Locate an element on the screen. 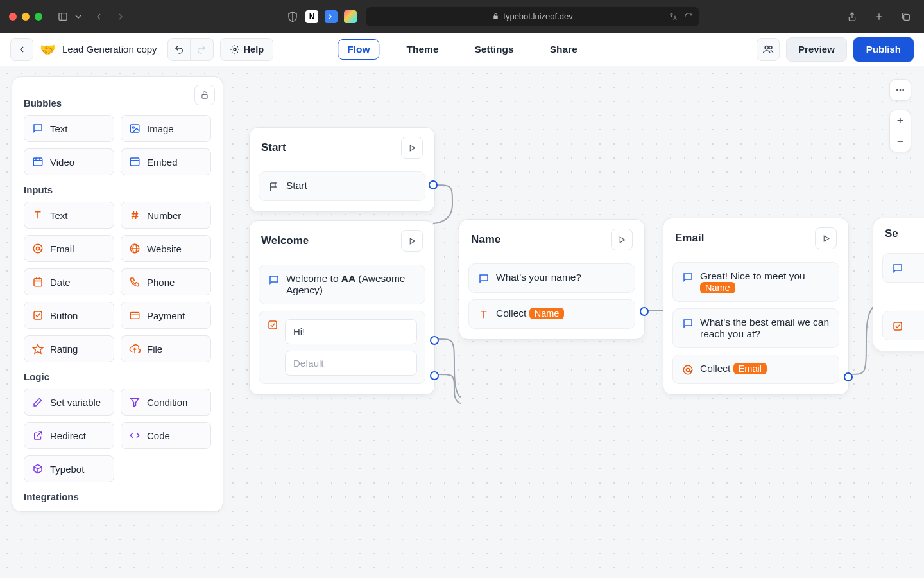 The image size is (924, 578). sidebar-toggle-icon is located at coordinates (63, 17).